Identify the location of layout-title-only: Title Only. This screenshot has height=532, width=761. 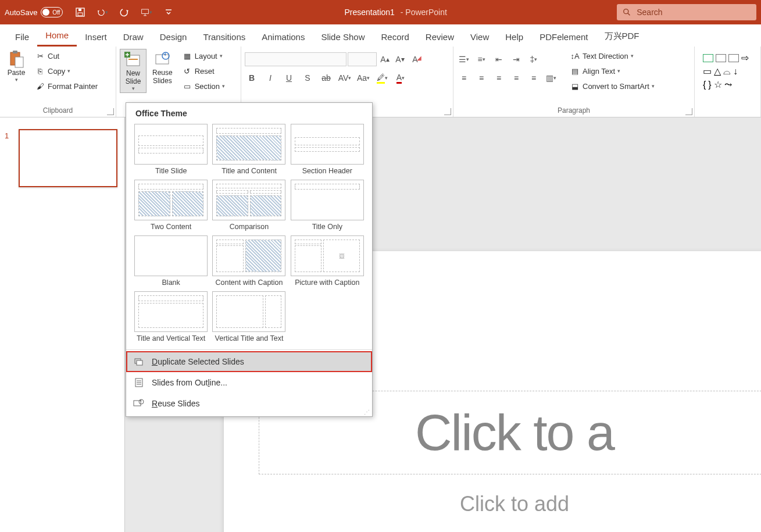
(327, 205).